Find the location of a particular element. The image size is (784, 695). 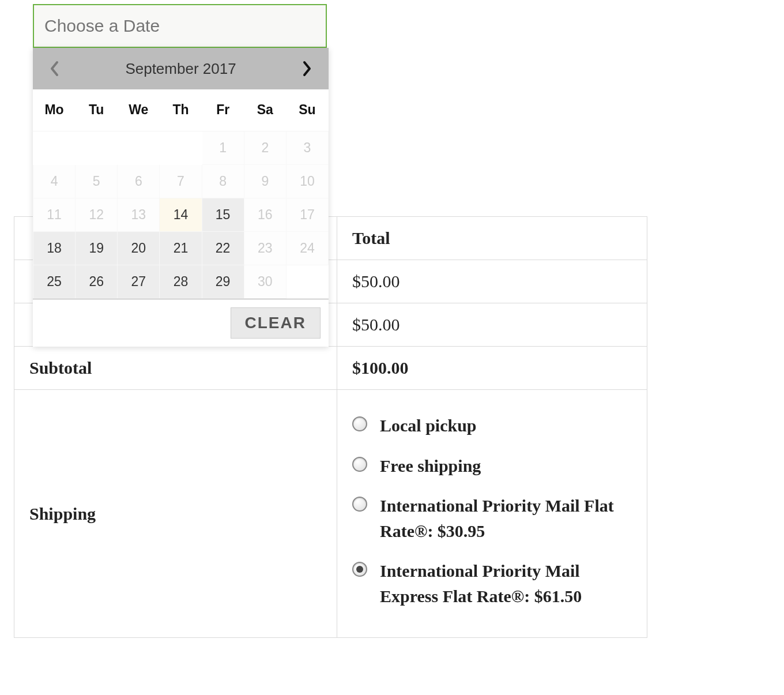

calendar-day: 7 is located at coordinates (181, 181).